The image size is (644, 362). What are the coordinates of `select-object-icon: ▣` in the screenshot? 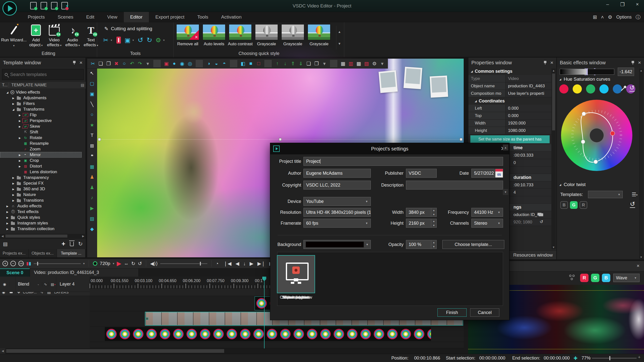 It's located at (166, 63).